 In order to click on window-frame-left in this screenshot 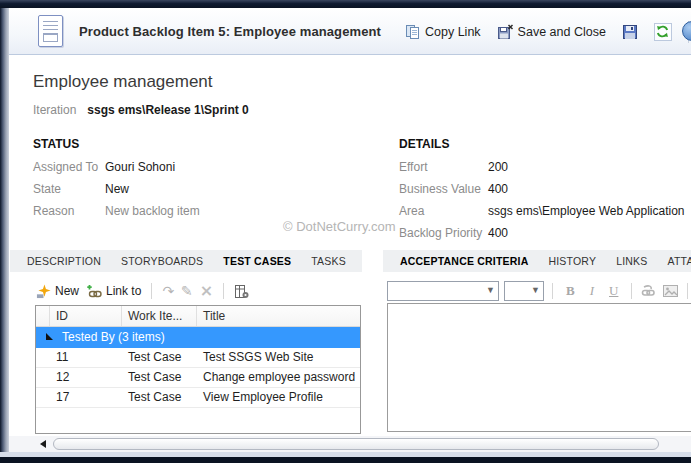, I will do `click(4, 230)`.